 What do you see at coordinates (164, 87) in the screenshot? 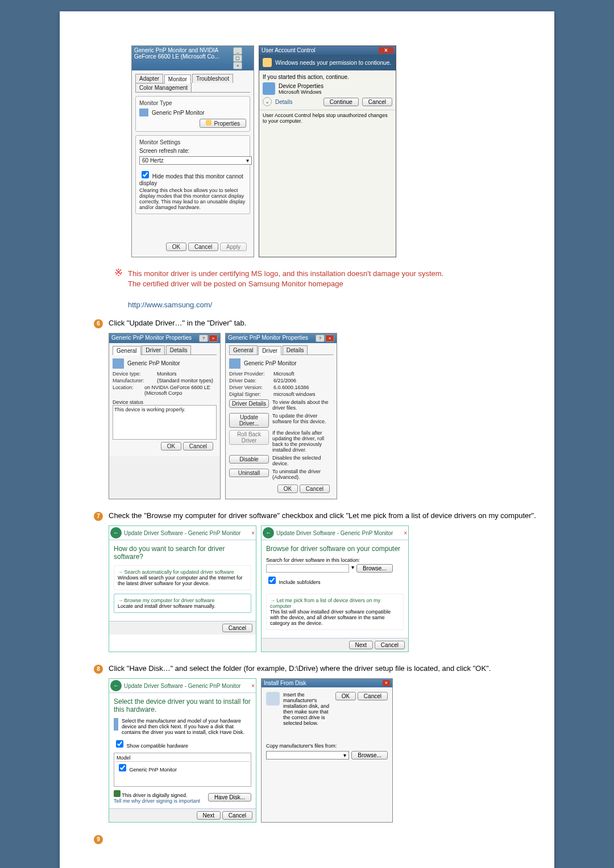
I see `tab-color-management: Color Management` at bounding box center [164, 87].